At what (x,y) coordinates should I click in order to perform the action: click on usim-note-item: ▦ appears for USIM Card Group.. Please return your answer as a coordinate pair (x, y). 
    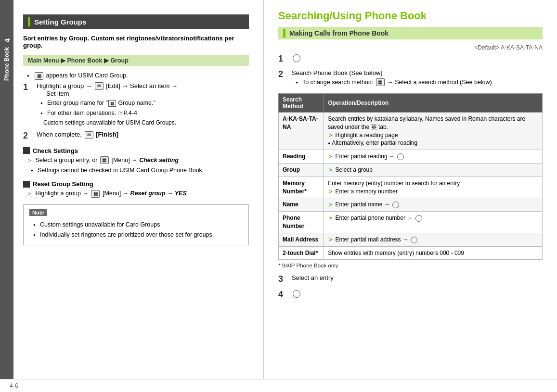
    Looking at the image, I should click on (138, 76).